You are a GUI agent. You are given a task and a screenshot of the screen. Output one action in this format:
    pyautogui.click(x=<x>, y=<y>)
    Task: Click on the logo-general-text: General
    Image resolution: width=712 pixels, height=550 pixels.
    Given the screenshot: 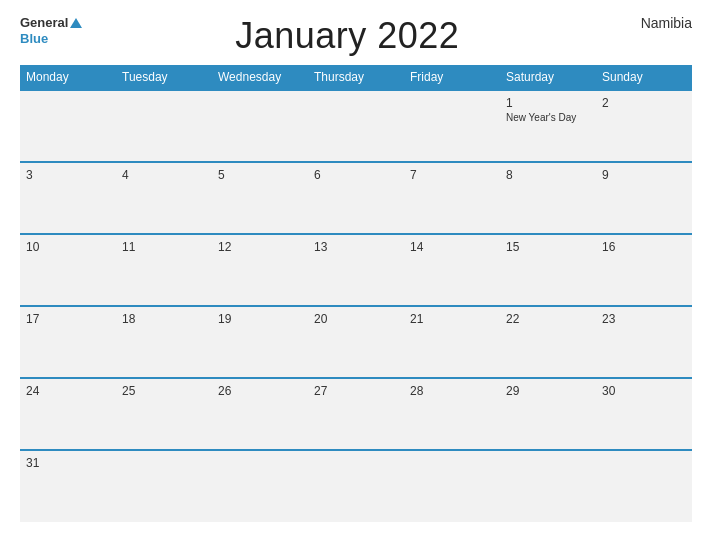 What is the action you would take?
    pyautogui.click(x=44, y=23)
    